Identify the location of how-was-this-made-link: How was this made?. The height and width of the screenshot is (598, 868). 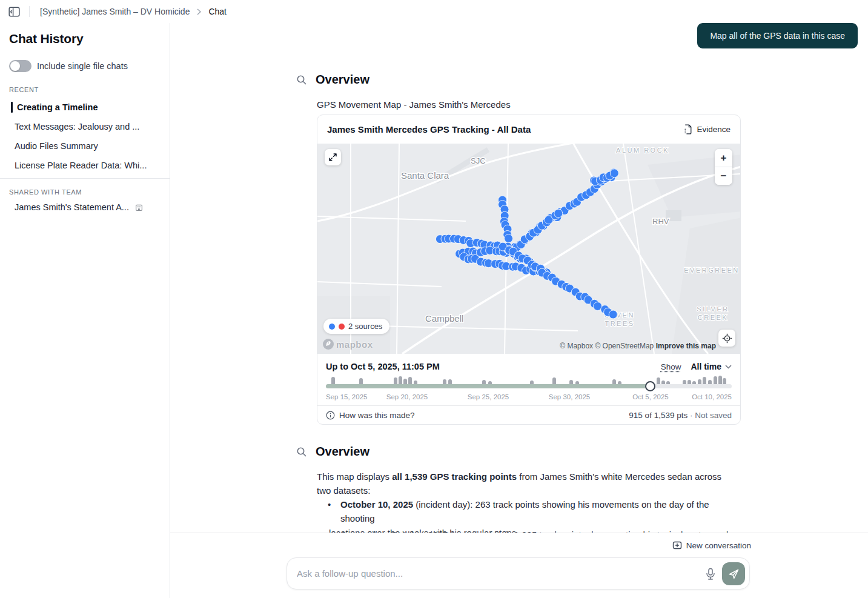
(371, 416).